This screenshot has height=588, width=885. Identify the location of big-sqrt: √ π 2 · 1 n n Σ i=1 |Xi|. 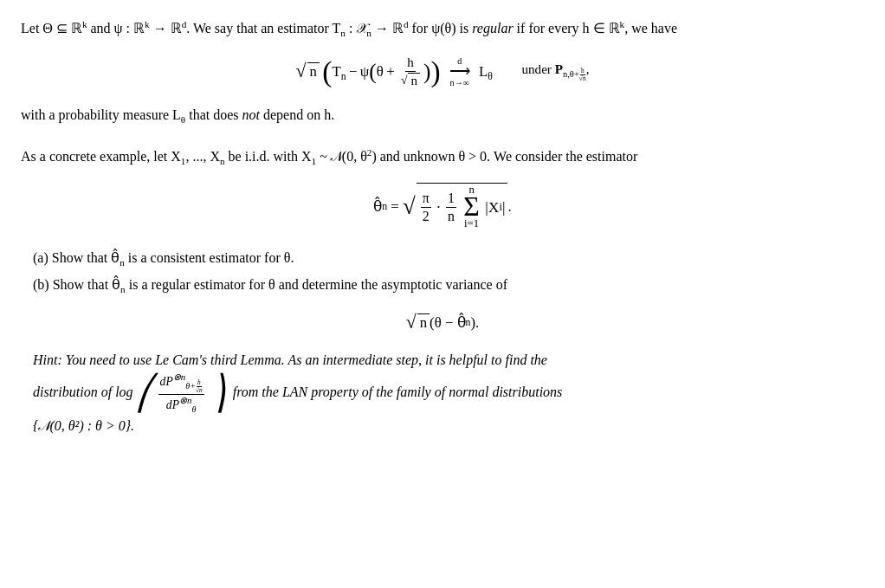
(455, 206).